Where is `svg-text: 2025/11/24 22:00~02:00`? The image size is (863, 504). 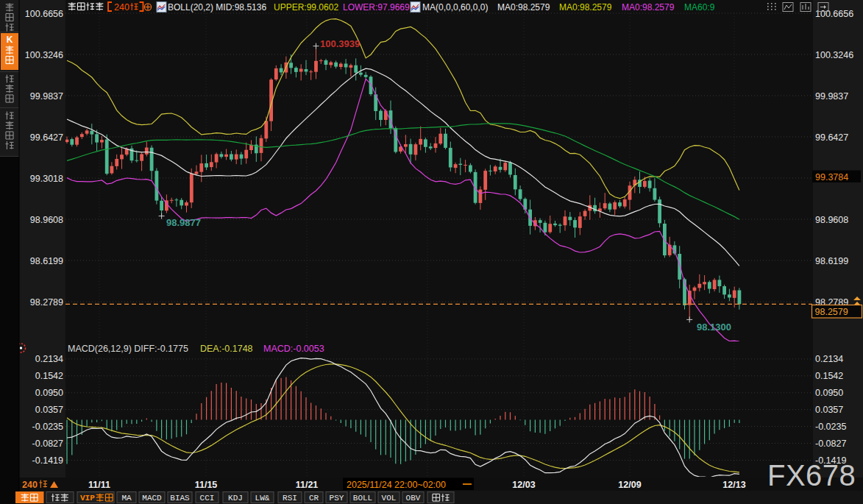
svg-text: 2025/11/24 22:00~02:00 is located at coordinates (396, 485).